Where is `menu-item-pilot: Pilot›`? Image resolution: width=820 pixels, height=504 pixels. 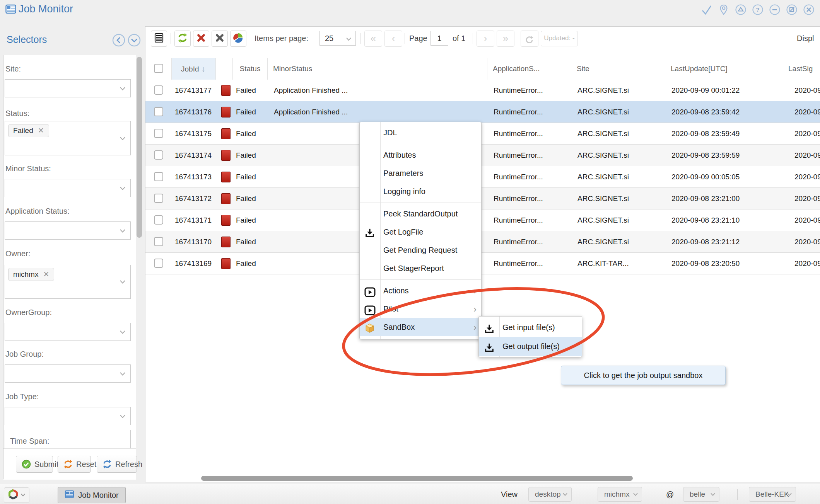
menu-item-pilot: Pilot› is located at coordinates (420, 309).